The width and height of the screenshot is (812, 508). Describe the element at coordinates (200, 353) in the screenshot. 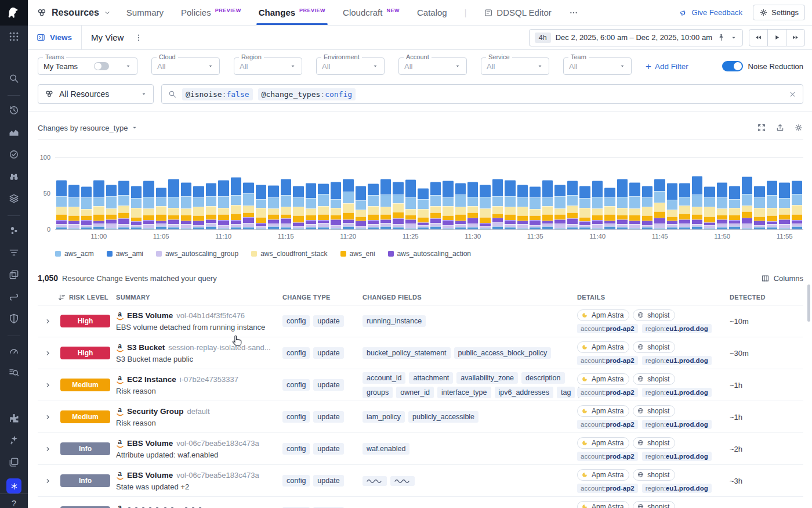

I see `summary-cell: aS3 Bucketsession-replay-isolated-sand..…` at that location.